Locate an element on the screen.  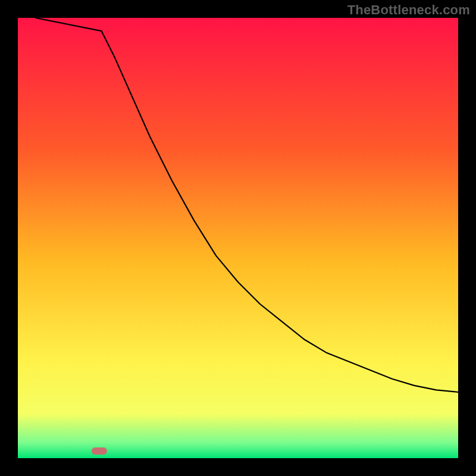
watermark-text: TheBottleneck.com is located at coordinates (409, 10).